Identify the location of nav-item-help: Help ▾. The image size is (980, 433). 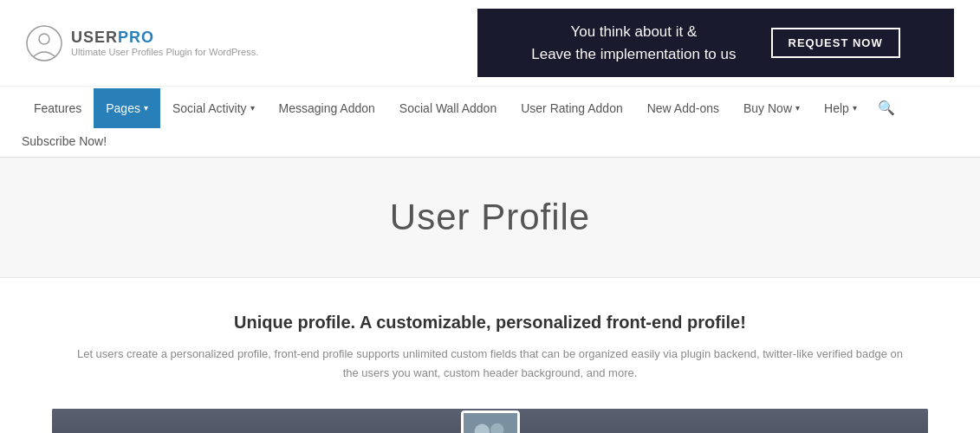
(840, 108).